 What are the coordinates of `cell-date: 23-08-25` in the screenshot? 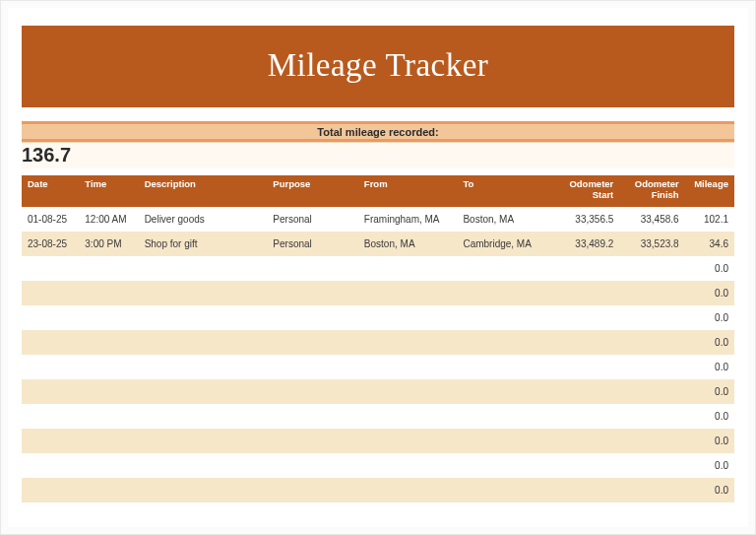 It's located at (50, 244).